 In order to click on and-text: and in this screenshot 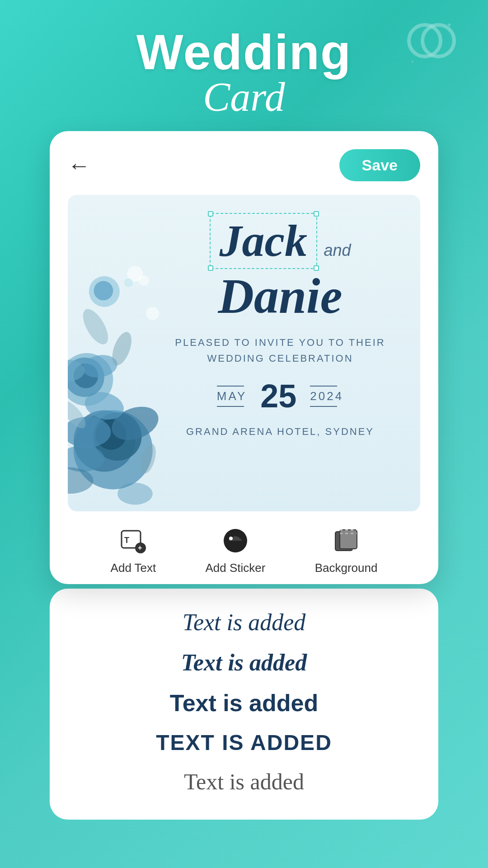, I will do `click(337, 250)`.